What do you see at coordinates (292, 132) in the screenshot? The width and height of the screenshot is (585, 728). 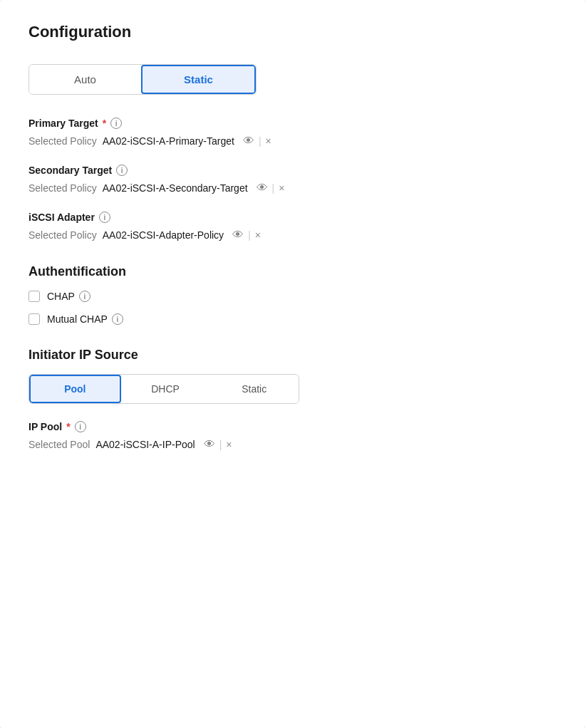 I see `primary-target-section: Primary Target * i Selected Policy AA02-…` at bounding box center [292, 132].